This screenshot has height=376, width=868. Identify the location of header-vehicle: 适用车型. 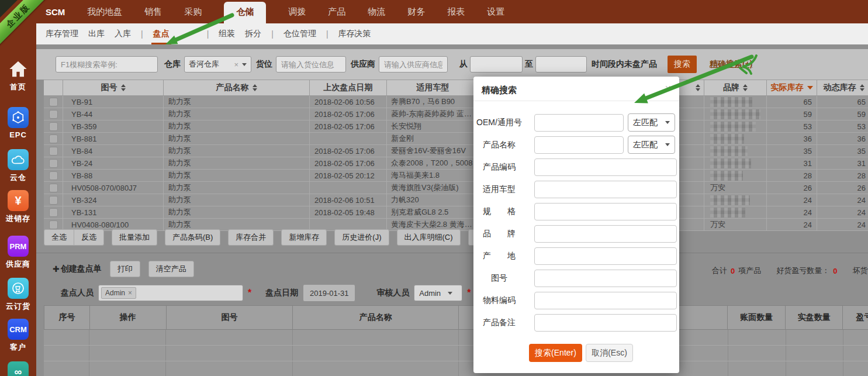
(433, 88).